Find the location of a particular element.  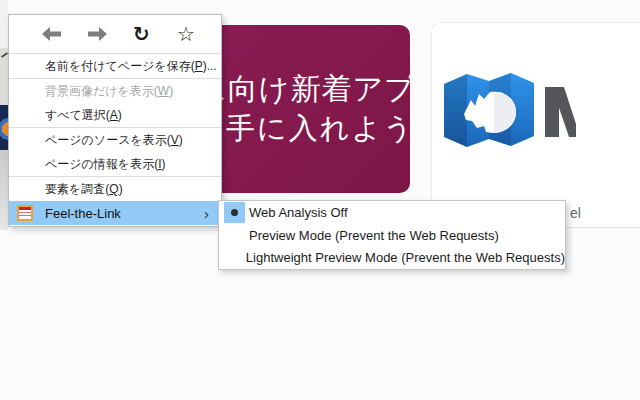

selected-radio-background is located at coordinates (234, 212).